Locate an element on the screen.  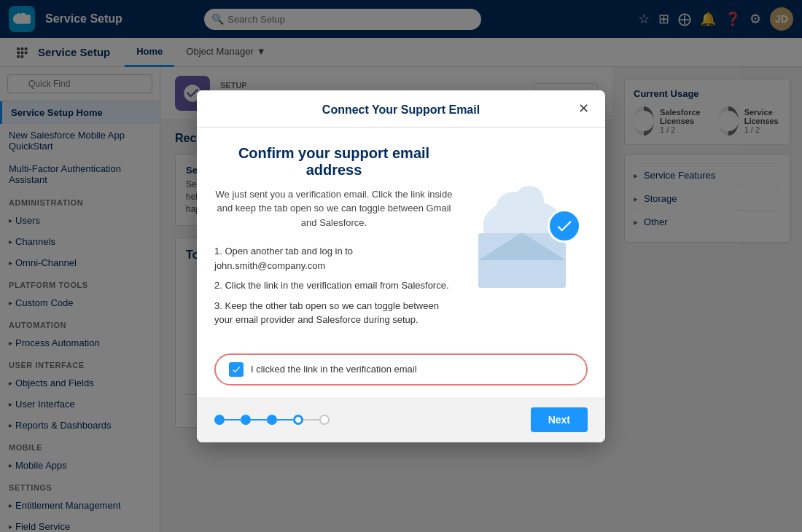
modal-header: Connect Your Support Email ✕ is located at coordinates (401, 109).